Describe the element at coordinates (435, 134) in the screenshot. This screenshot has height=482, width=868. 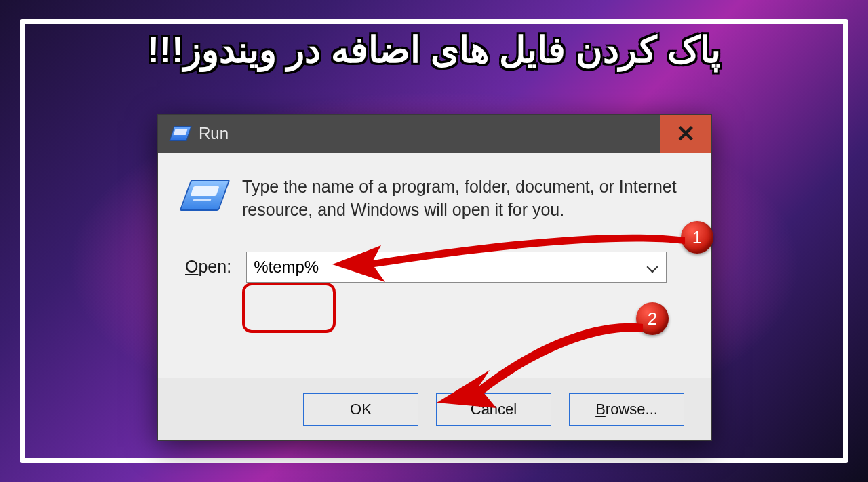
I see `title-bar: Run ✕` at that location.